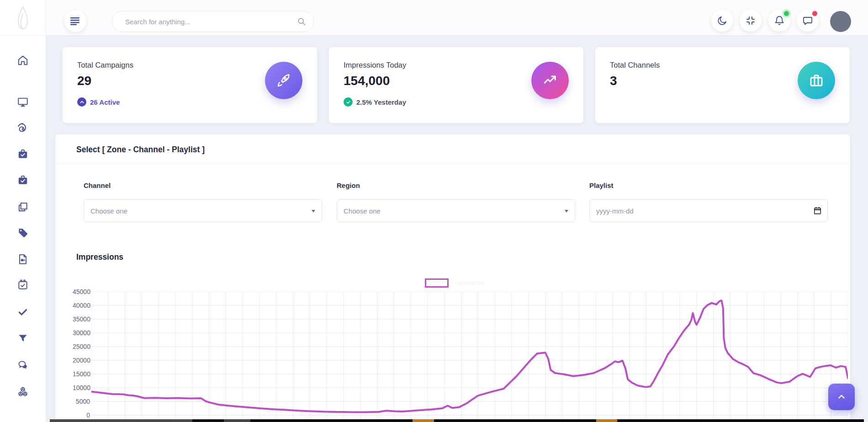  Describe the element at coordinates (455, 283) in the screenshot. I see `chart-legend: Impressions` at that location.